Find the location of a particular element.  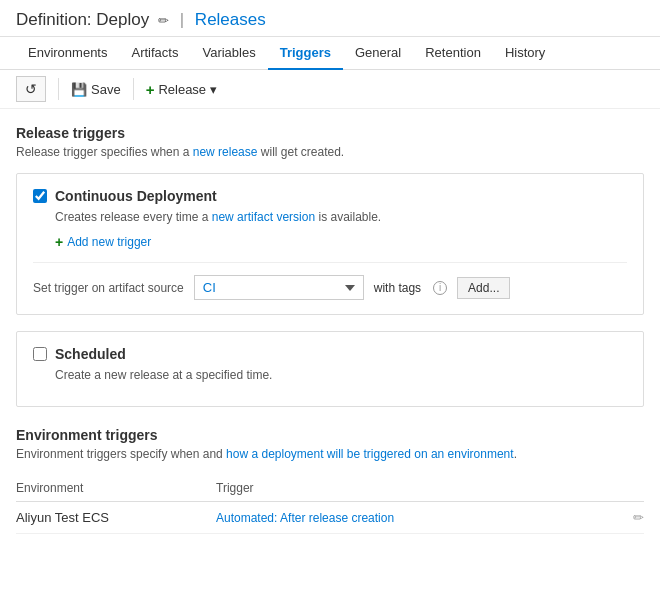

save-label: Save is located at coordinates (106, 90).